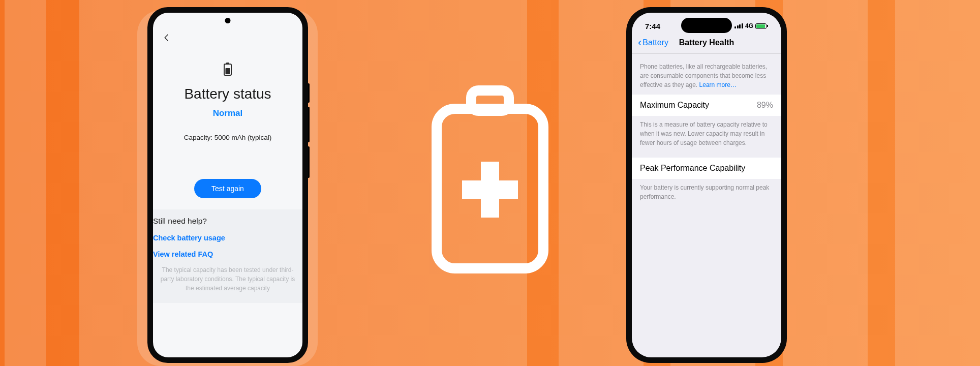  What do you see at coordinates (228, 94) in the screenshot?
I see `page-title: Battery status` at bounding box center [228, 94].